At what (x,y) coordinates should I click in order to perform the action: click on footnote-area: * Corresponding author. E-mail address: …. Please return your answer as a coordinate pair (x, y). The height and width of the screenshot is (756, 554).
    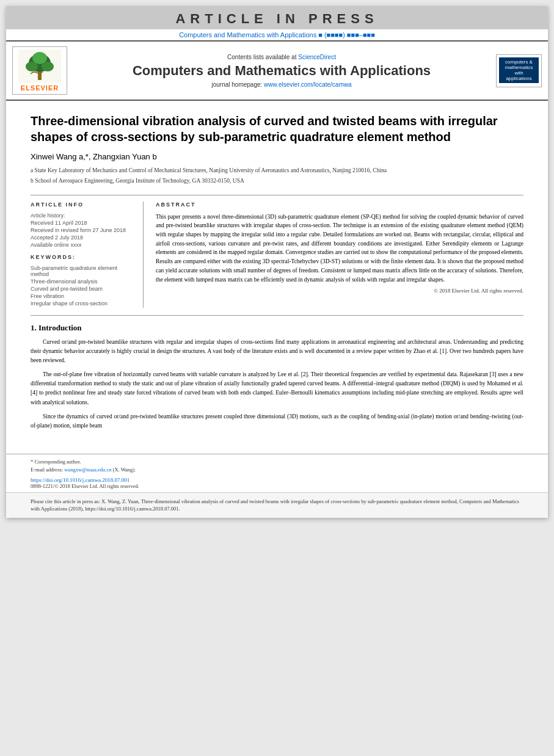
    Looking at the image, I should click on (277, 464).